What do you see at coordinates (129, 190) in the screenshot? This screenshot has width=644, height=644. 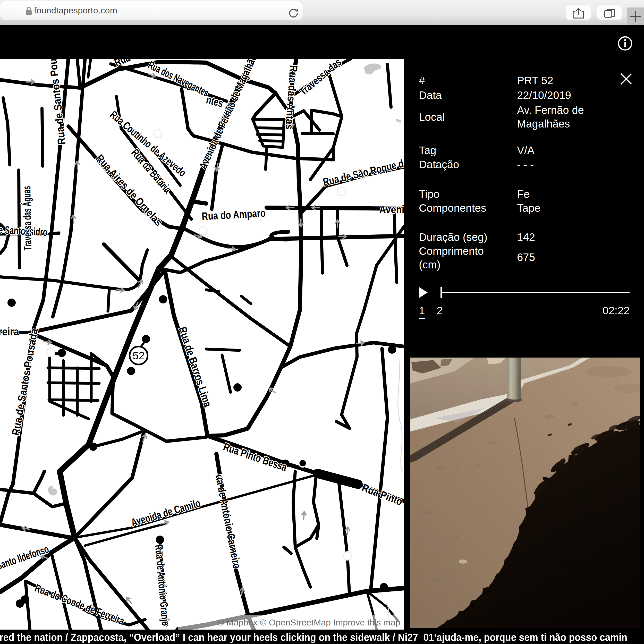 I see `svg-text: Rua Aires de Ornelas` at bounding box center [129, 190].